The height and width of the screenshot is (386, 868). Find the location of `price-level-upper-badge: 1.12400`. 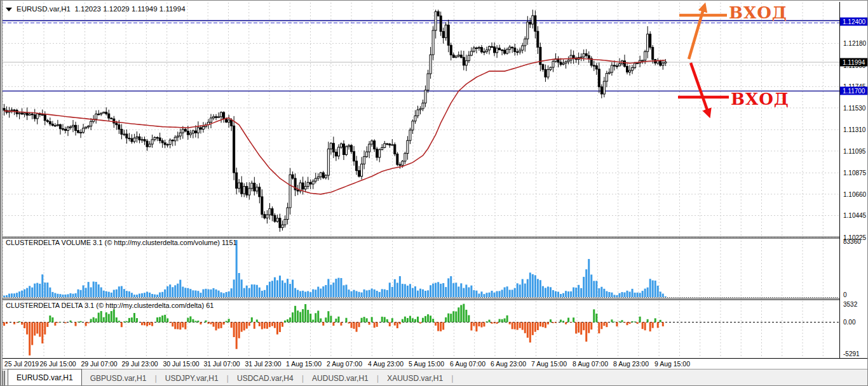

price-level-upper-badge: 1.12400 is located at coordinates (854, 22).